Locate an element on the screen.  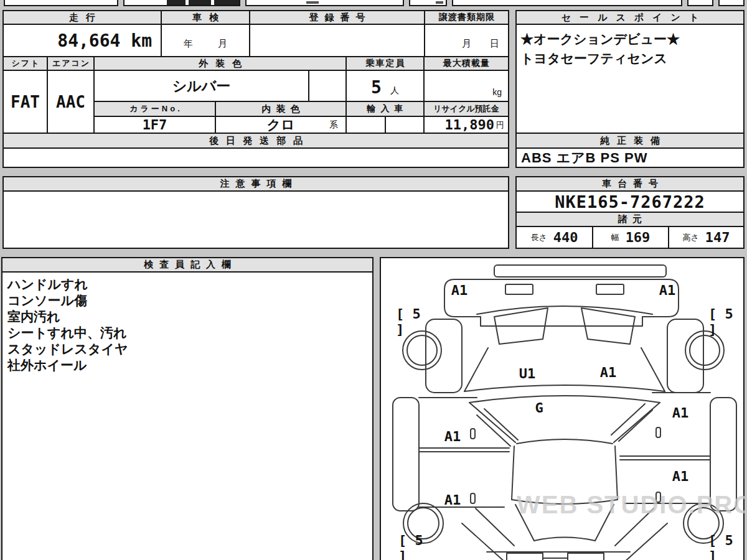
exterior-color-extra-cell is located at coordinates (327, 86).